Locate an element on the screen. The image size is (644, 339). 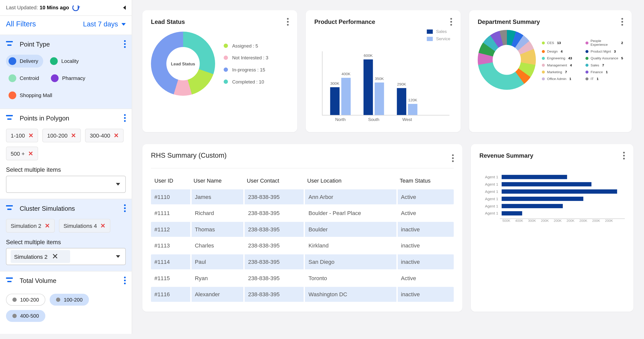
lead-status-donut: Lead Status is located at coordinates (183, 64).